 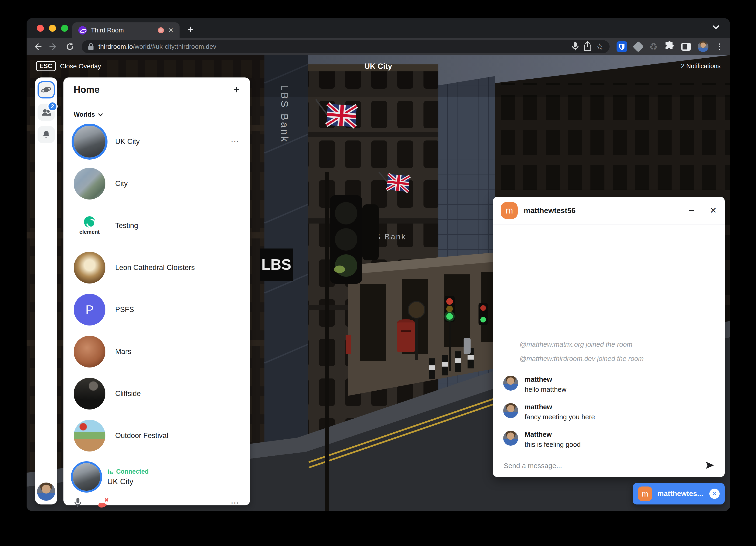 I want to click on world-list-item-city: City, so click(x=157, y=184).